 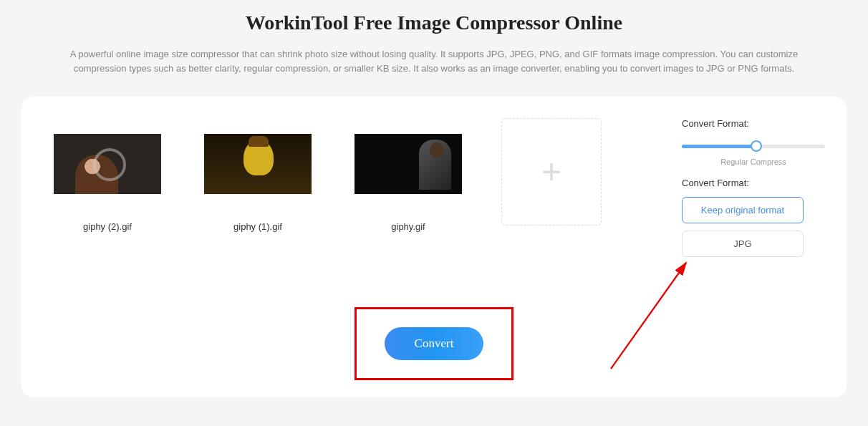 I want to click on file-name: giphy.gif, so click(x=408, y=226).